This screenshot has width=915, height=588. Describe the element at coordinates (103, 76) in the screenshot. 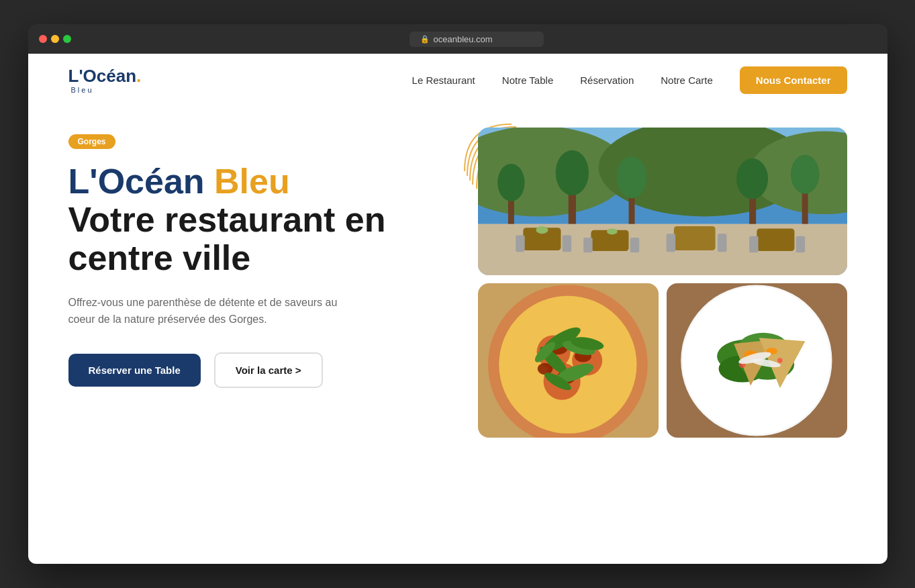

I see `logo-ocean-text: L'Océan` at that location.